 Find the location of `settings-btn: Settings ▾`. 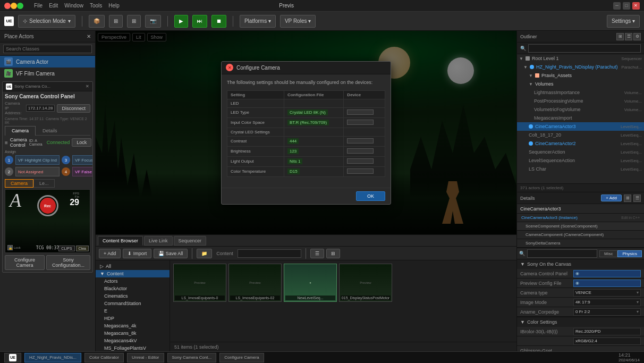

settings-btn: Settings ▾ is located at coordinates (623, 21).